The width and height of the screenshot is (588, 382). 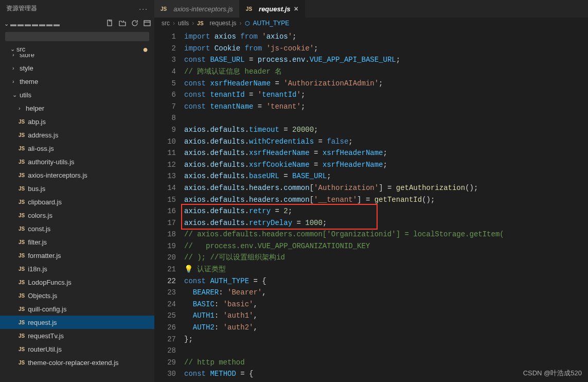 What do you see at coordinates (77, 362) in the screenshot?
I see `file-row: JStheme-color-replacer-extend.js` at bounding box center [77, 362].